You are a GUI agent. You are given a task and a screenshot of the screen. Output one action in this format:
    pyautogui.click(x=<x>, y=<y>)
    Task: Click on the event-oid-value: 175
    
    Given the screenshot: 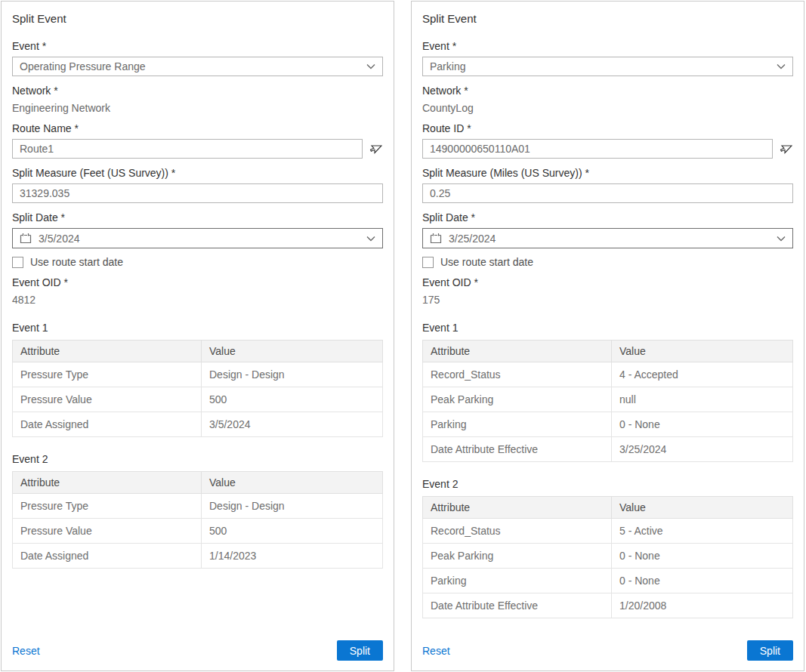 What is the action you would take?
    pyautogui.click(x=607, y=300)
    